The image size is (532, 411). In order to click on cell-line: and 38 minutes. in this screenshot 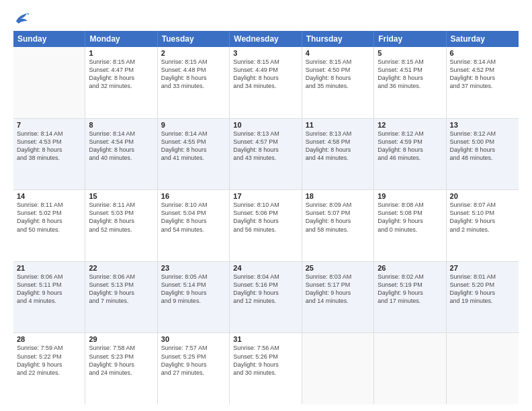, I will do `click(49, 158)`.